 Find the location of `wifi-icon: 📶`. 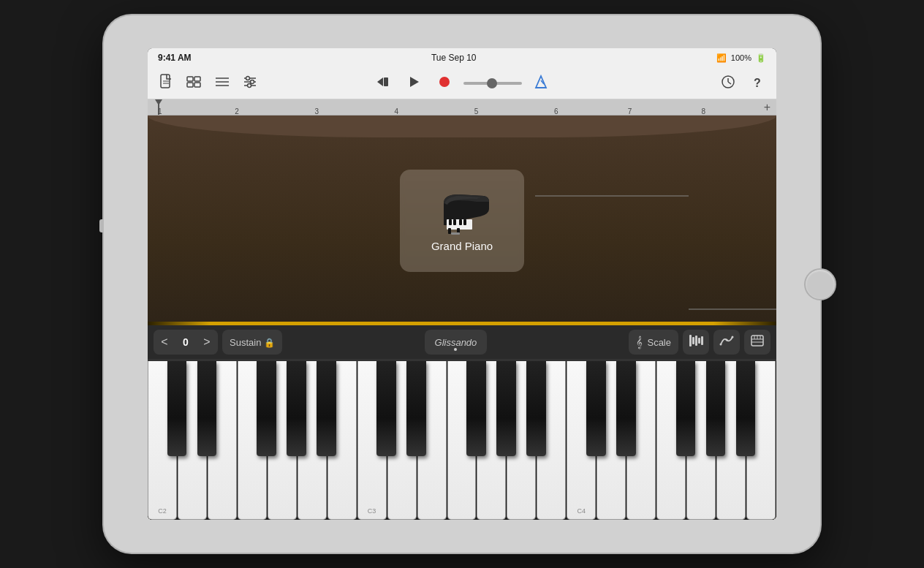

wifi-icon: 📶 is located at coordinates (722, 58).